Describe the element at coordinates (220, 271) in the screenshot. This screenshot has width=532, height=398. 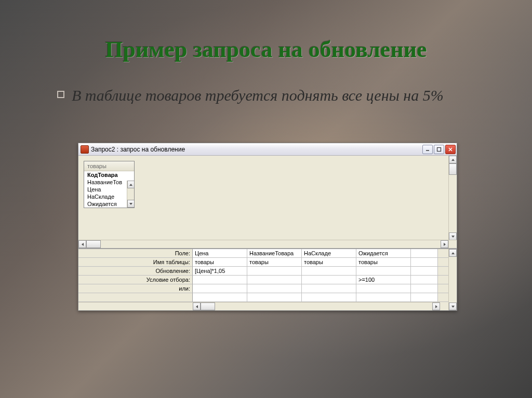
I see `grid-cell-update: [Цена]*1,05` at that location.